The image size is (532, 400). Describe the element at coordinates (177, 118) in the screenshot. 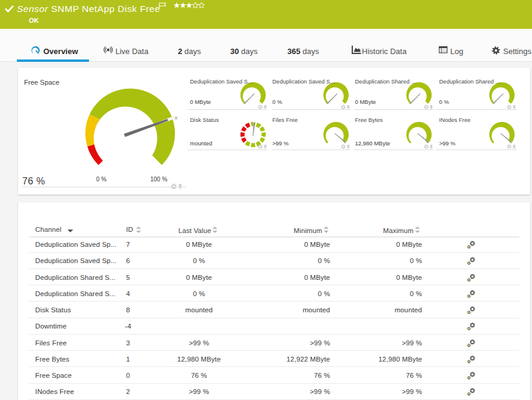

I see `svg-text: x` at that location.